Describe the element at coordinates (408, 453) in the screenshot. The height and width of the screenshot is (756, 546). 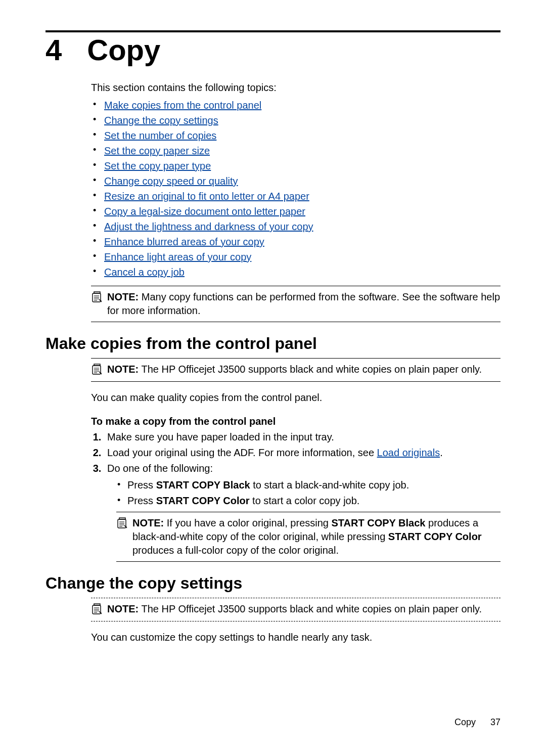
I see `load-originals-link: Load originals` at that location.